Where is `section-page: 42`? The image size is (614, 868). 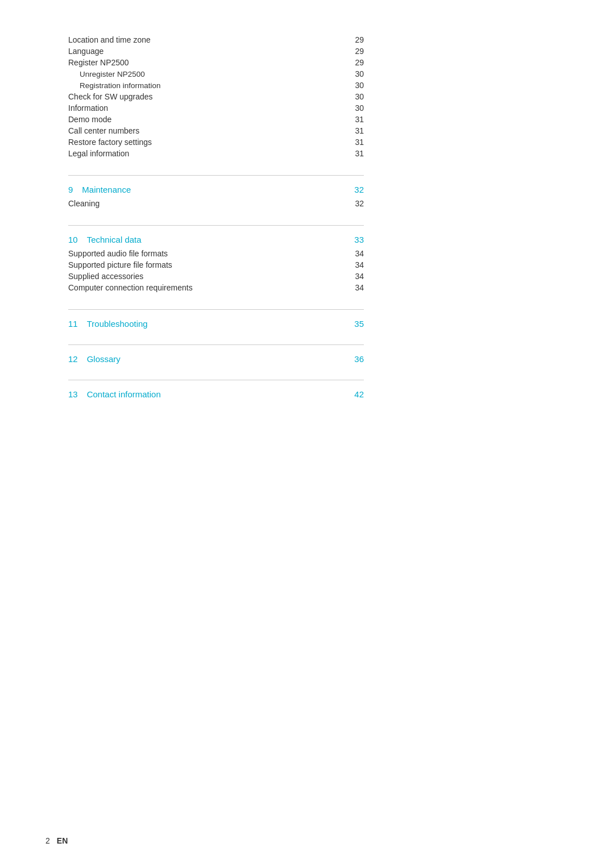 section-page: 42 is located at coordinates (359, 394).